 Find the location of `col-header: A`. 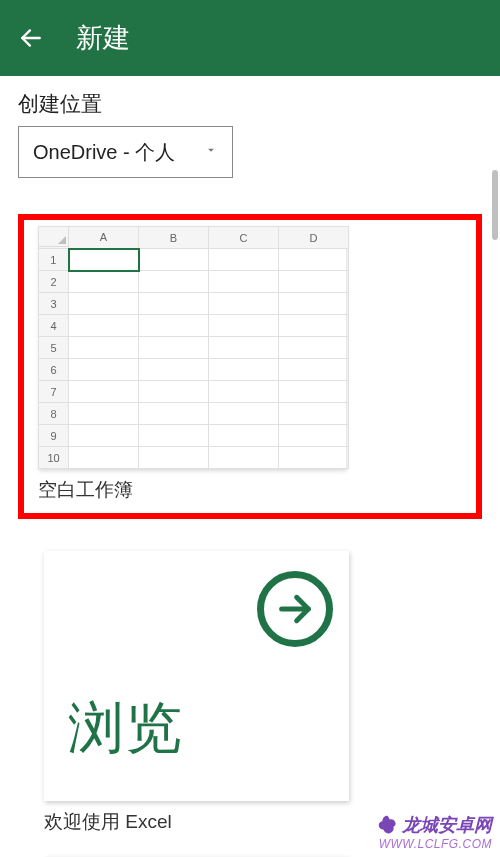

col-header: A is located at coordinates (104, 238).